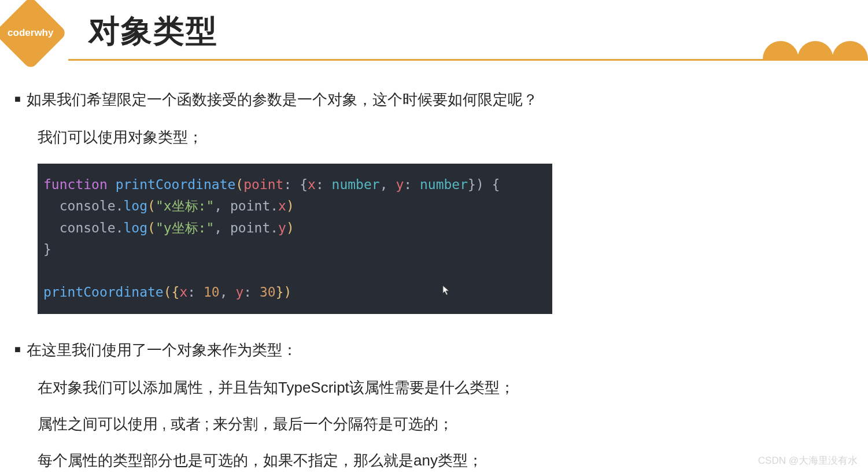  Describe the element at coordinates (47, 249) in the screenshot. I see `code-brace: }` at that location.